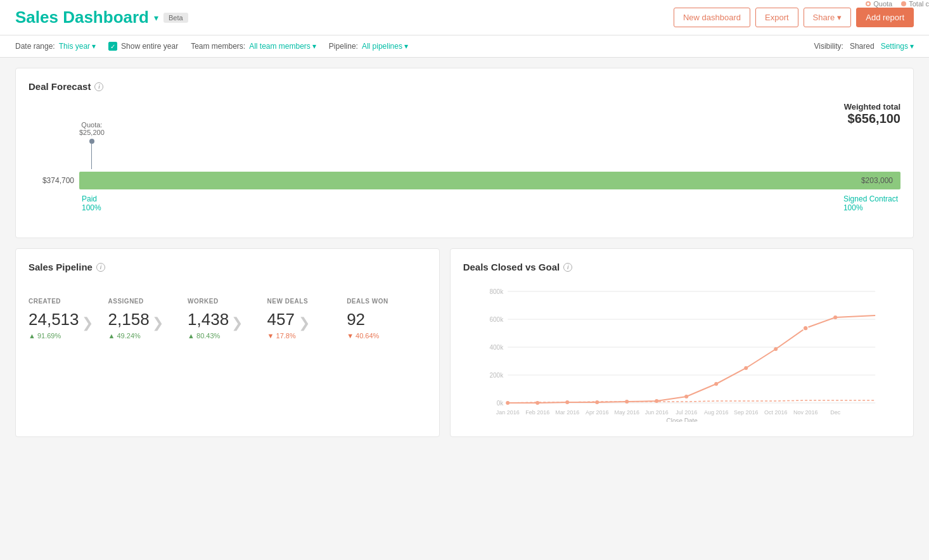  Describe the element at coordinates (54, 336) in the screenshot. I see `metric-change: 91.69%` at that location.